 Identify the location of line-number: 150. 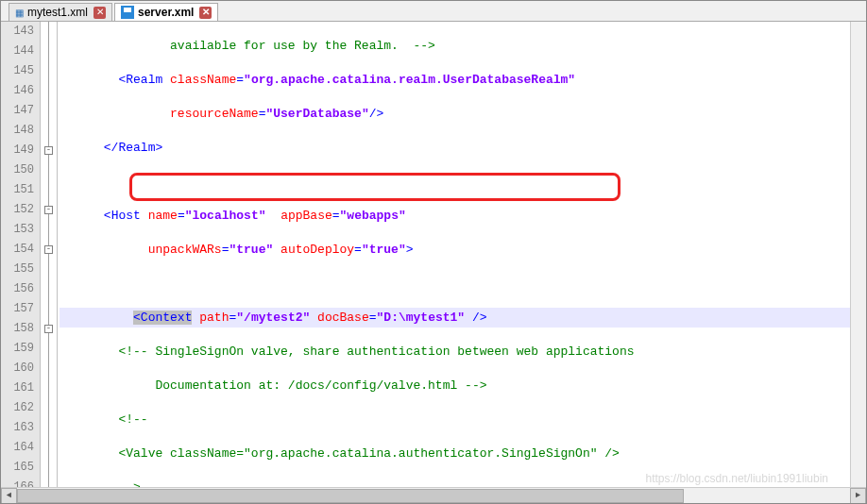
(17, 170).